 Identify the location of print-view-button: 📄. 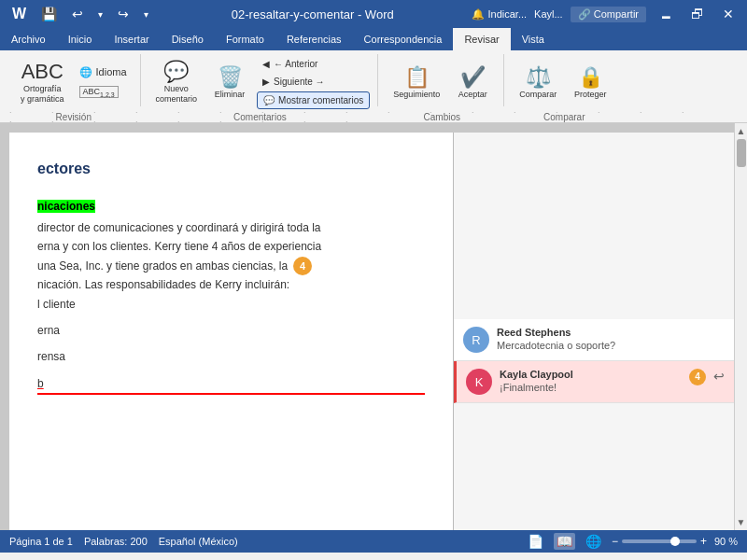
(536, 541).